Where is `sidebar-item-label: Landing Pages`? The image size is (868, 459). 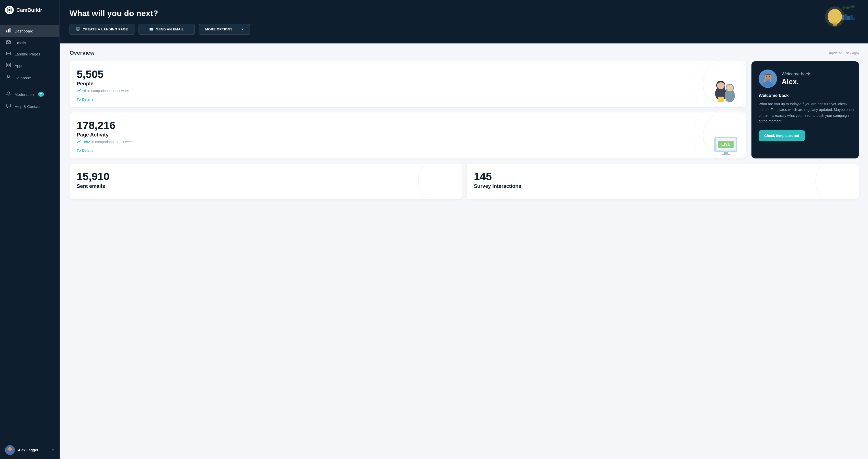
sidebar-item-label: Landing Pages is located at coordinates (27, 54).